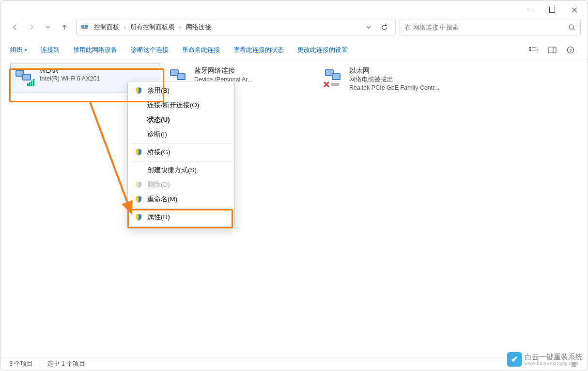  I want to click on organize-menu: 组织 ▾, so click(18, 50).